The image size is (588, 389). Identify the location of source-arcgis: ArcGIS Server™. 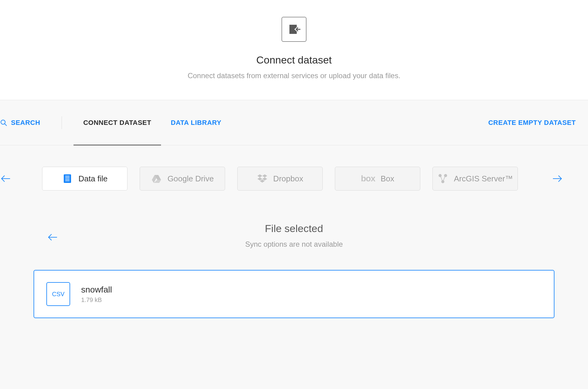
(475, 179).